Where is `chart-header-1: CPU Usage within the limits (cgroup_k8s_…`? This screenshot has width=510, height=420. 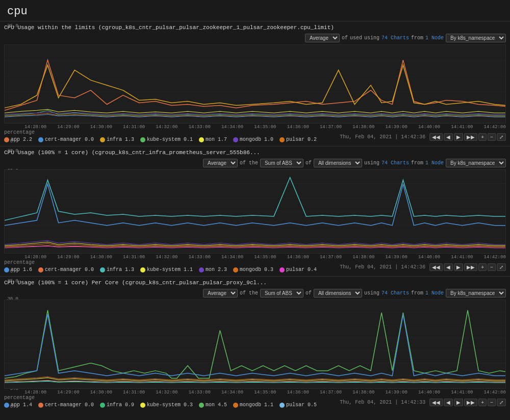 chart-header-1: CPU Usage within the limits (cgroup_k8s_… is located at coordinates (255, 34).